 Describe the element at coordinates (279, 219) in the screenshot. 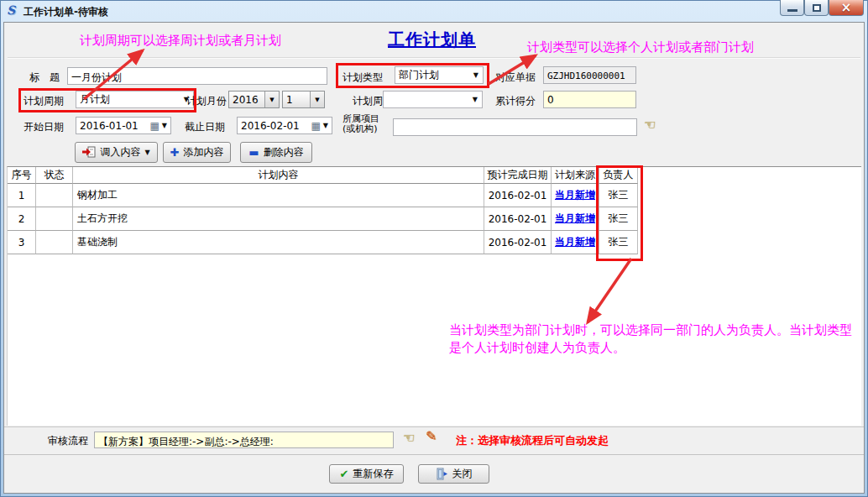

I see `cell-content: 土石方开挖` at that location.